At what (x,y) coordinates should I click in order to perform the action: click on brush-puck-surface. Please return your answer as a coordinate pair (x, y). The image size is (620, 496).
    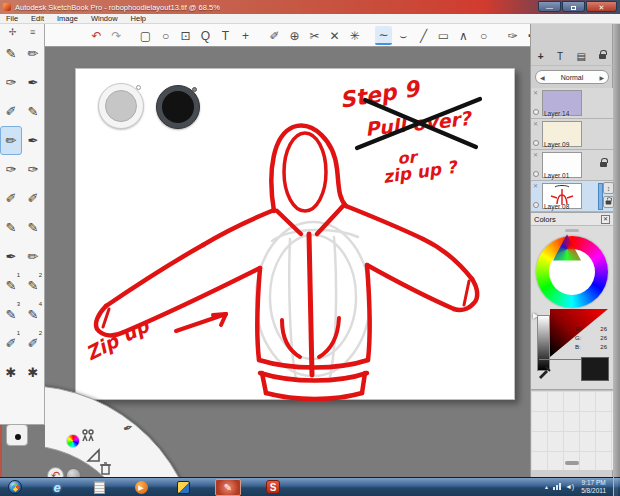
    Looking at the image, I should click on (121, 106).